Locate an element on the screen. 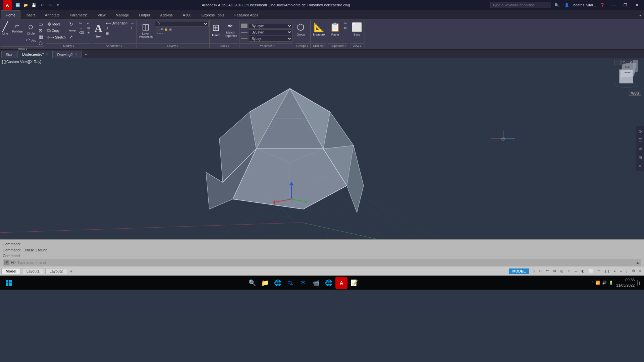 The image size is (644, 362). new-file-button: 🆕 is located at coordinates (18, 5).